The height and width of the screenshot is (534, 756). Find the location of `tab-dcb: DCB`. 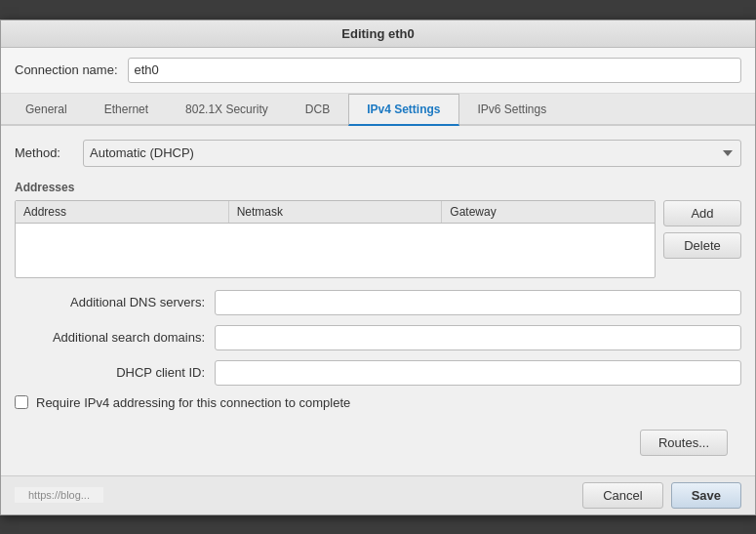

tab-dcb: DCB is located at coordinates (318, 109).